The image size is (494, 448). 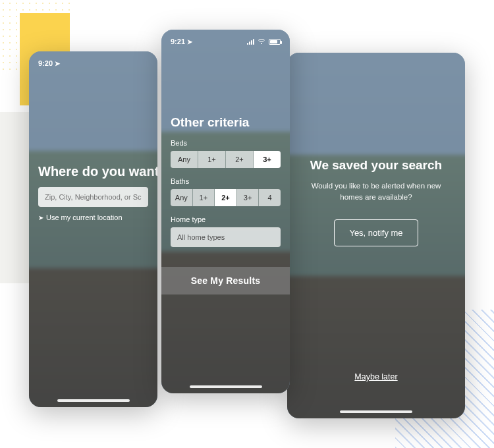 What do you see at coordinates (225, 40) in the screenshot?
I see `status-bar: 9:21 ➤` at bounding box center [225, 40].